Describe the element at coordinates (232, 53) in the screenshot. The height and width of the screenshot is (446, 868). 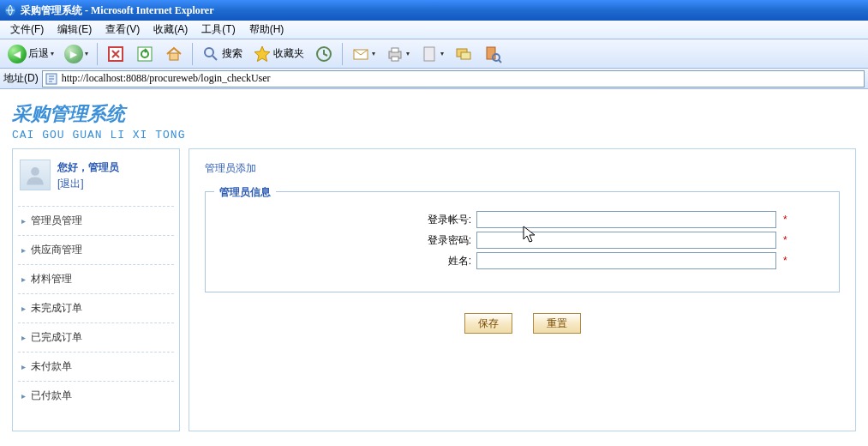
I see `search-label: 搜索` at that location.